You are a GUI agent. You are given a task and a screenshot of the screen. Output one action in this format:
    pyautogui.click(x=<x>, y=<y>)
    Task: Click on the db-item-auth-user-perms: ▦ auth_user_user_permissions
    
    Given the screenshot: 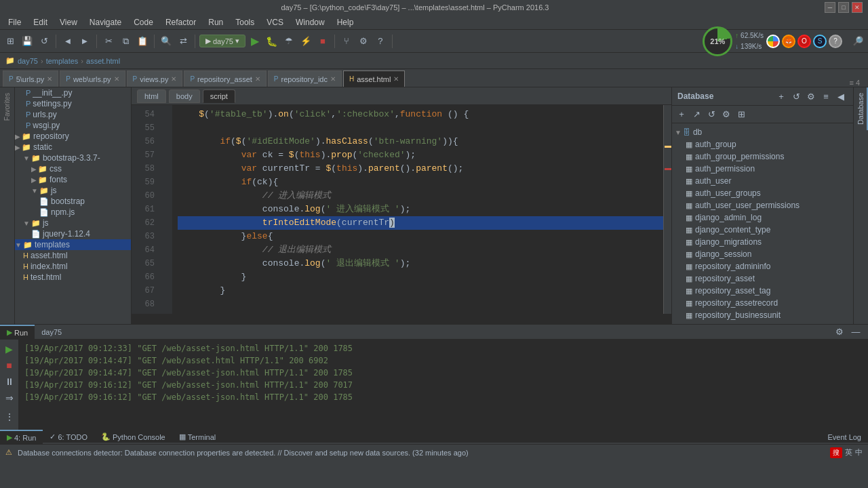 What is the action you would take?
    pyautogui.click(x=762, y=205)
    